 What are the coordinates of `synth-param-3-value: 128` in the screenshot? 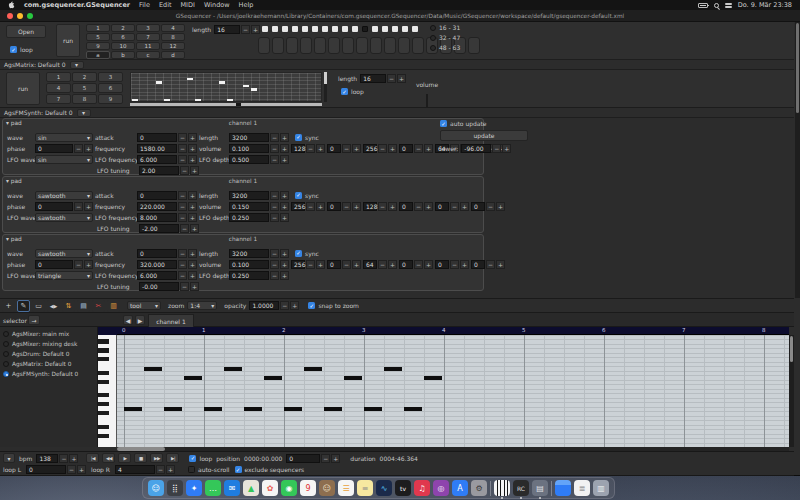 It's located at (370, 206).